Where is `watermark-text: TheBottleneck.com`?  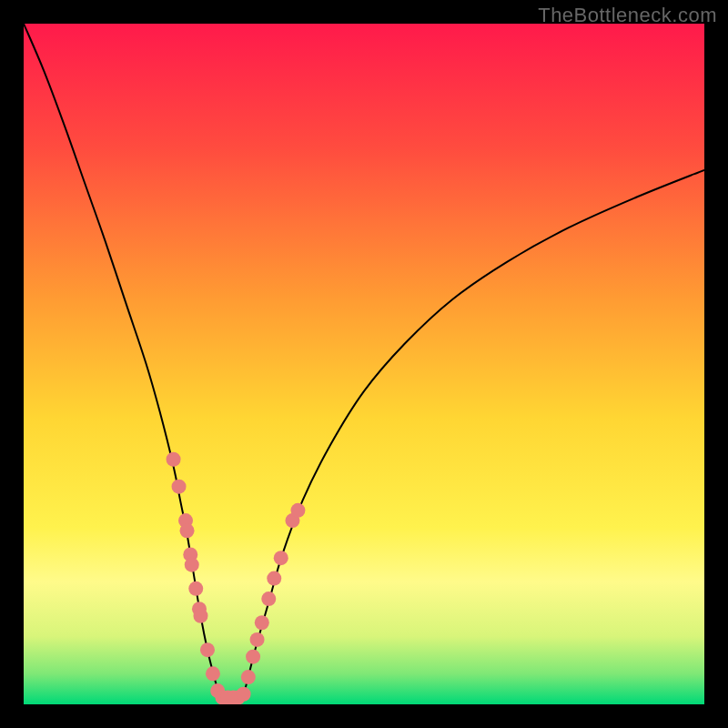
watermark-text: TheBottleneck.com is located at coordinates (628, 15).